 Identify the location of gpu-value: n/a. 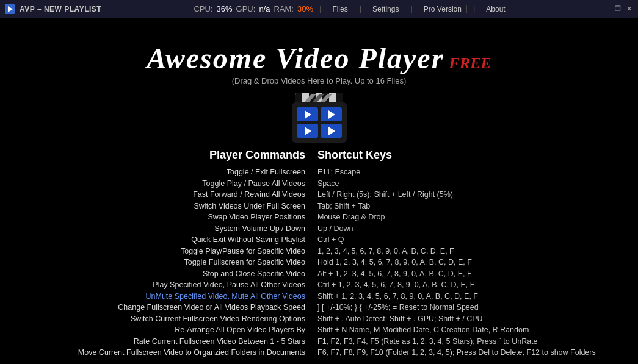
(264, 9).